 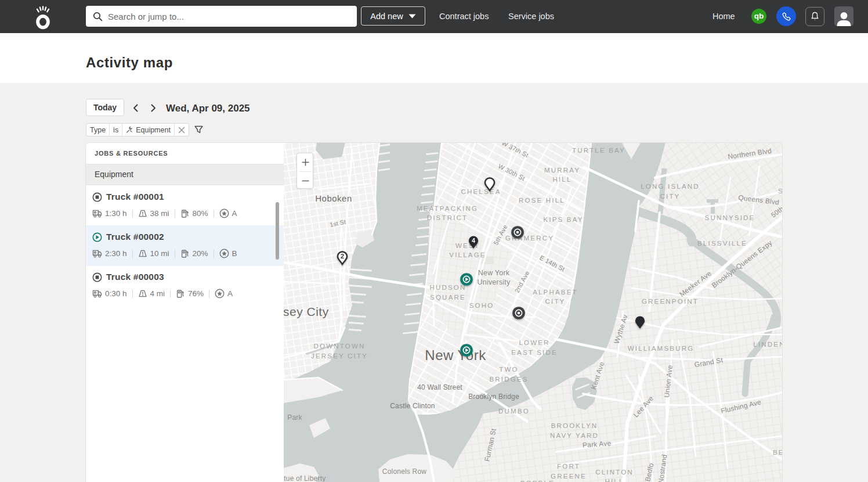 What do you see at coordinates (555, 292) in the screenshot?
I see `svg-text: ALPHABET` at bounding box center [555, 292].